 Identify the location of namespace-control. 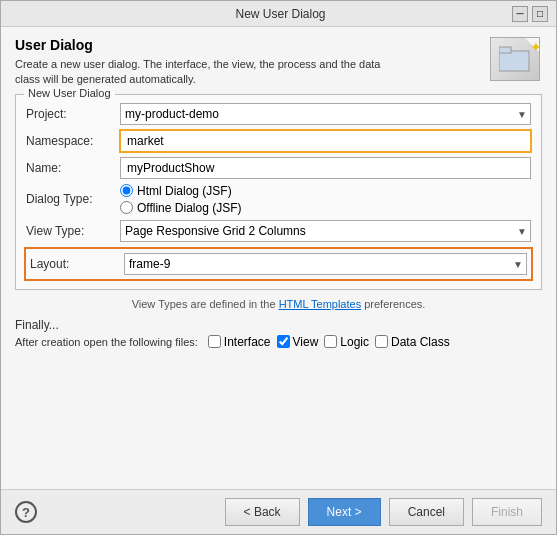
(326, 141).